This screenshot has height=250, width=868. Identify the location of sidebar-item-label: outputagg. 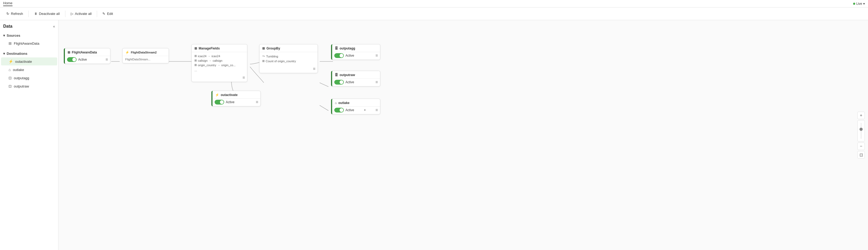
(22, 78).